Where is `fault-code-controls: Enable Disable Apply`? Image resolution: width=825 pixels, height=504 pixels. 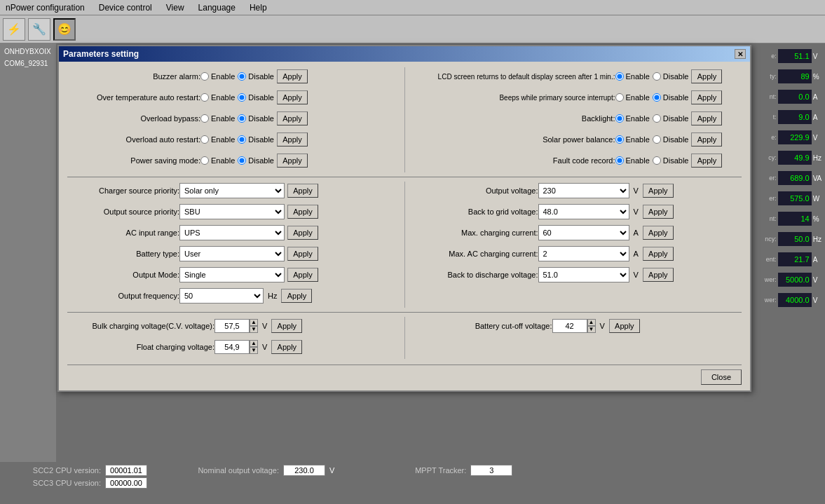 fault-code-controls: Enable Disable Apply is located at coordinates (669, 161).